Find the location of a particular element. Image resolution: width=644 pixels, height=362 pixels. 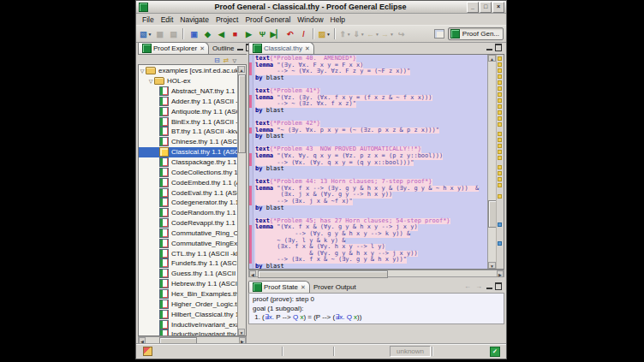

tree-item-guess: Guess.thy 1.1 (ASCII -kkv) is located at coordinates (188, 274).